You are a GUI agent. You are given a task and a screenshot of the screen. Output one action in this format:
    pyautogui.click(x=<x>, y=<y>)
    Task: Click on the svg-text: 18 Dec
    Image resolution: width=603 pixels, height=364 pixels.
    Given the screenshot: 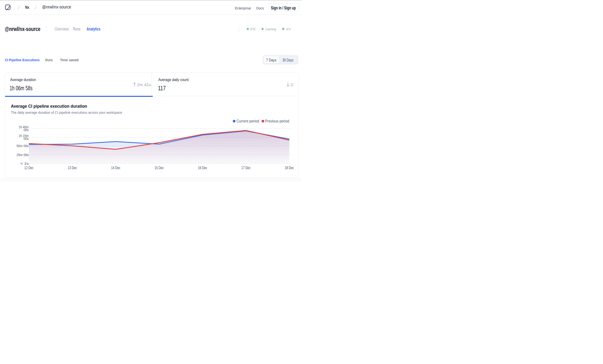 What is the action you would take?
    pyautogui.click(x=289, y=168)
    